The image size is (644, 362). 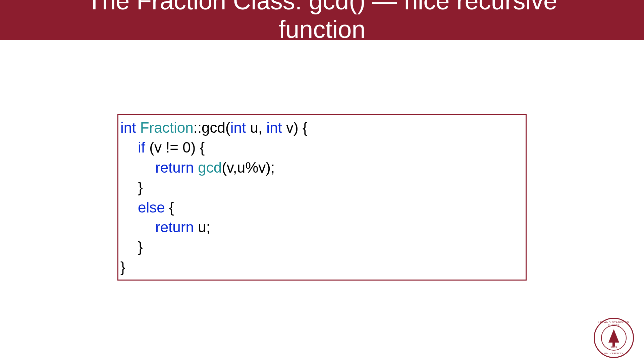 I want to click on code-line-5: else {, so click(x=321, y=207).